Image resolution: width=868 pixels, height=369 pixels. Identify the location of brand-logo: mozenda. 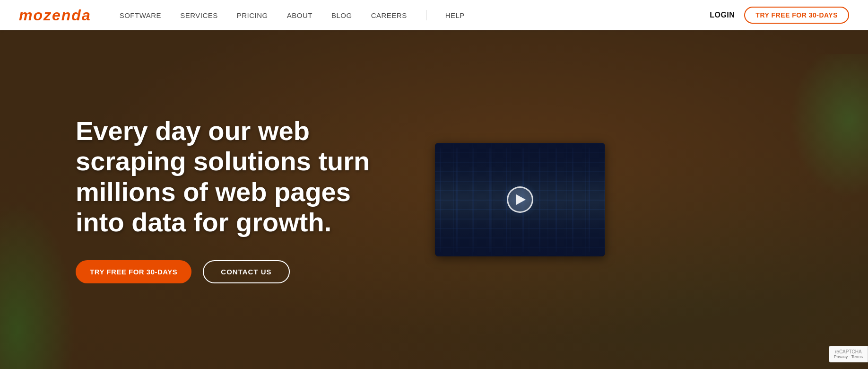
(55, 15).